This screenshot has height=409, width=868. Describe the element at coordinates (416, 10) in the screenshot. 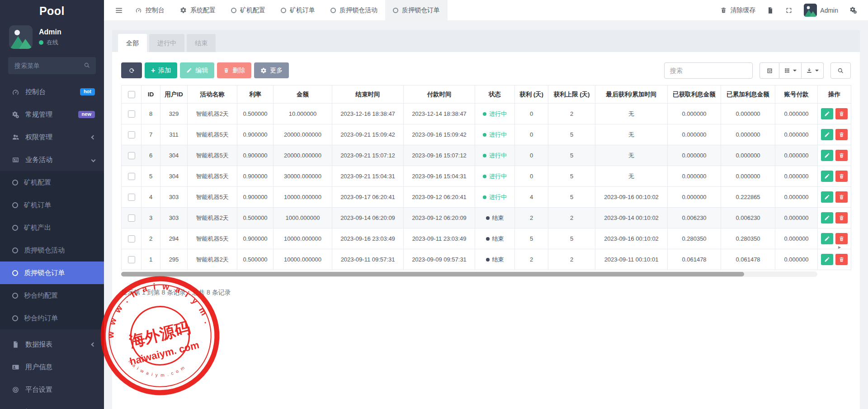

I see `topbar-tab-质押锁仓订单: 质押锁仓订单` at that location.